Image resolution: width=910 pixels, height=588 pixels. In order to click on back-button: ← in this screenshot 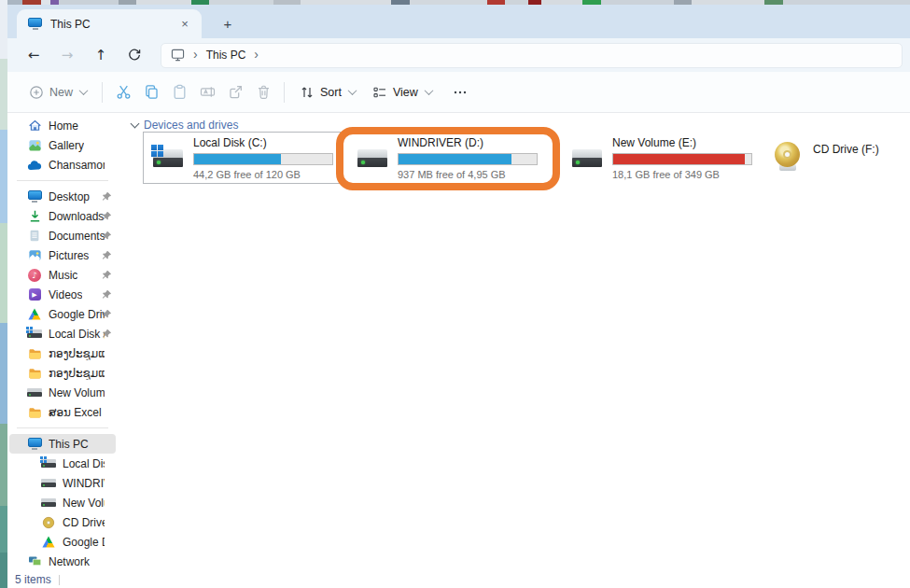, I will do `click(34, 55)`.